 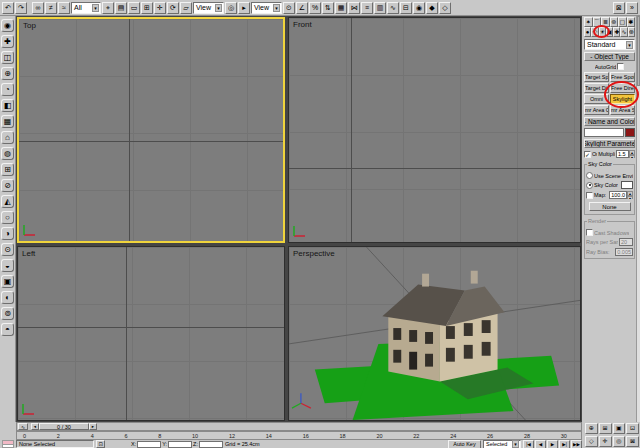 What do you see at coordinates (592, 428) in the screenshot?
I see `zoom-icon: ⊕` at bounding box center [592, 428].